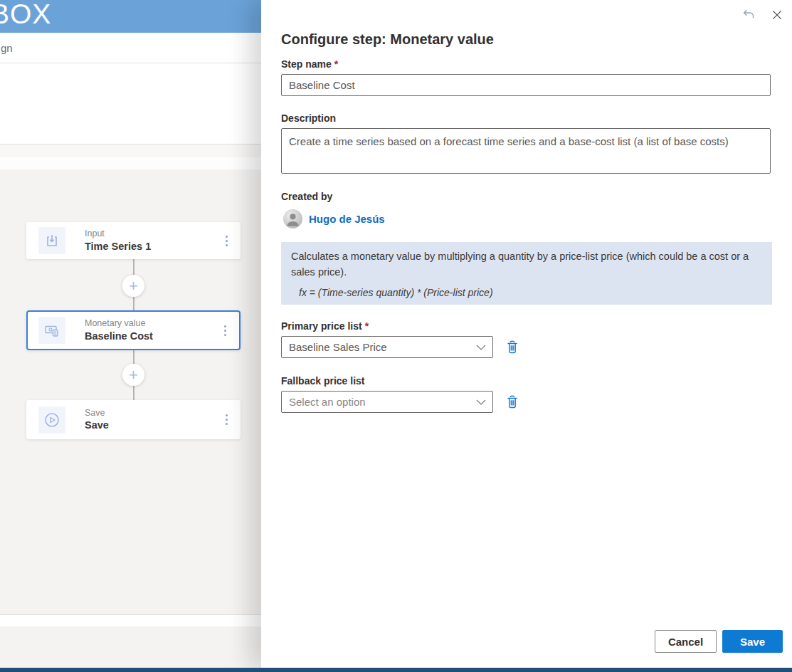 This screenshot has height=672, width=792. I want to click on money-calculator-icon, so click(52, 330).